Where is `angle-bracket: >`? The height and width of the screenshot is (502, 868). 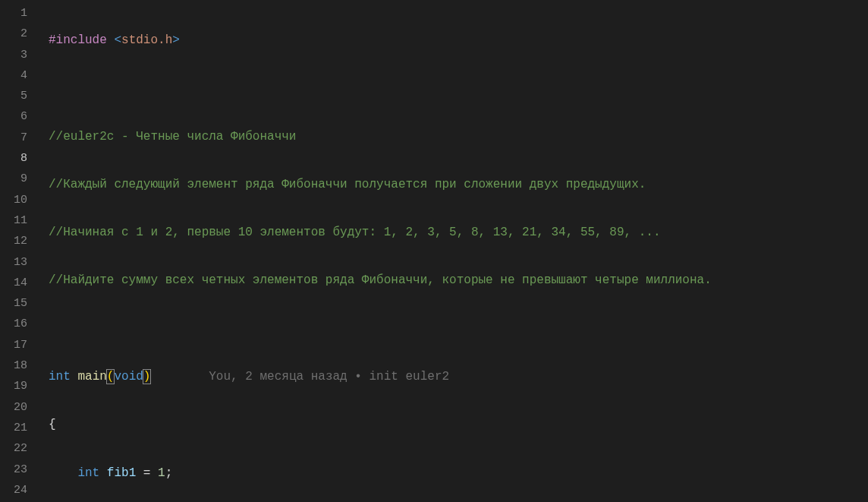
angle-bracket: > is located at coordinates (176, 40).